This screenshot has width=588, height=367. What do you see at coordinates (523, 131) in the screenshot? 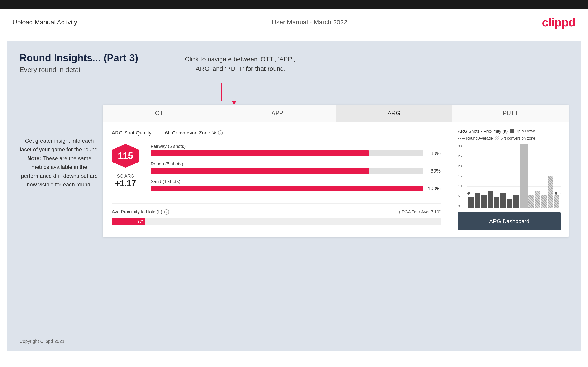
I see `legend-up-down: Up & Down` at bounding box center [523, 131].